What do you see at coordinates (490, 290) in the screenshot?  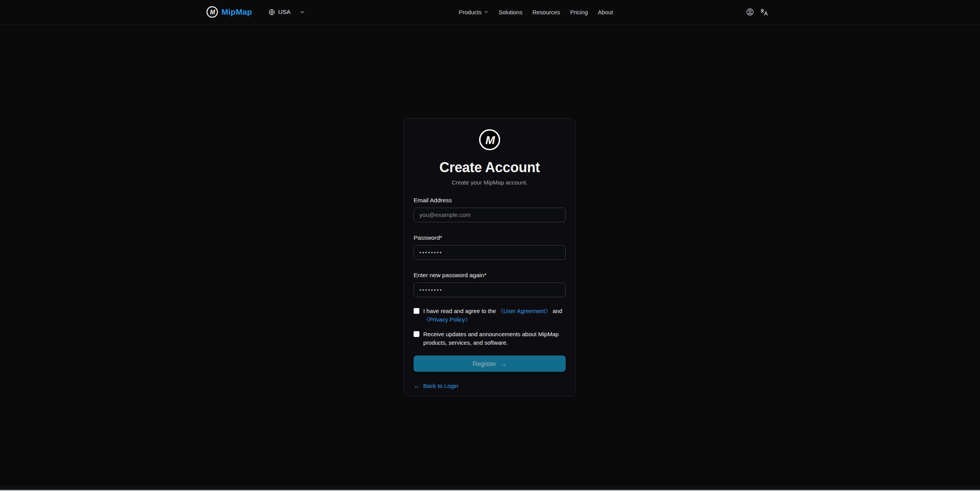 I see `password2-input` at bounding box center [490, 290].